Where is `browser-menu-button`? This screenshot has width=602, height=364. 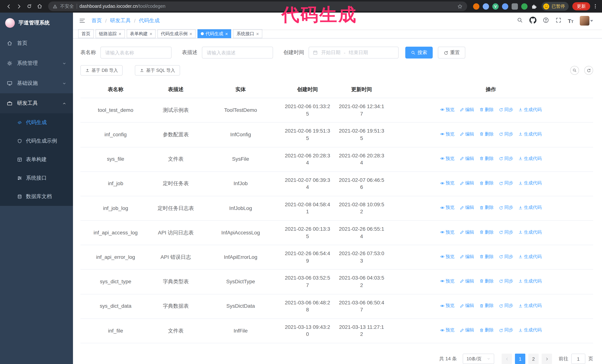 browser-menu-button is located at coordinates (595, 6).